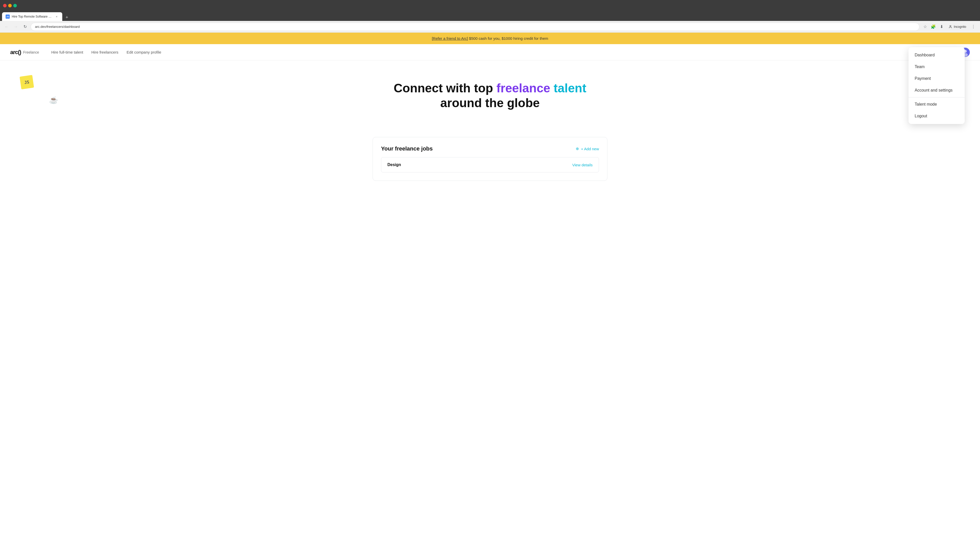 The height and width of the screenshot is (551, 980). I want to click on dropdown-item-talent-mode: Talent mode, so click(937, 104).